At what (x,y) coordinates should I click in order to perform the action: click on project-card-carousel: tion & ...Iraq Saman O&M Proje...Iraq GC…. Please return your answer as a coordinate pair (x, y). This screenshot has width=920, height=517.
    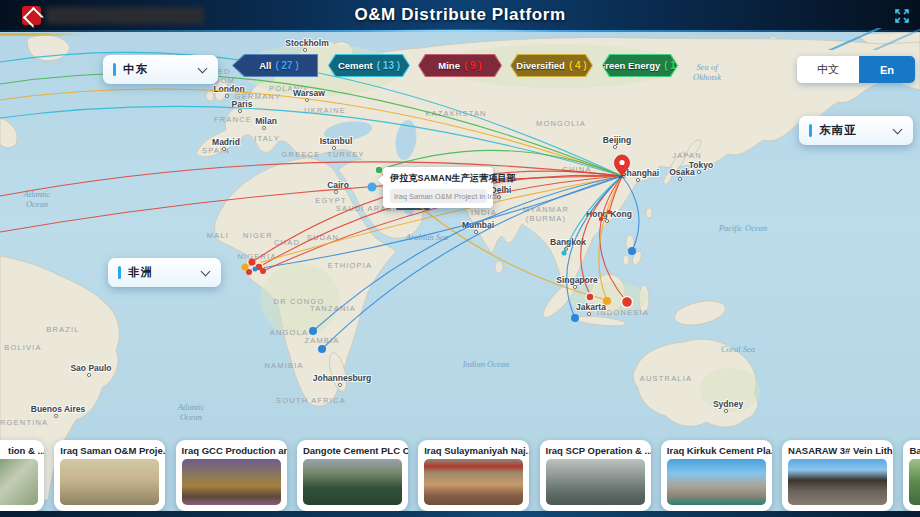
    Looking at the image, I should click on (460, 476).